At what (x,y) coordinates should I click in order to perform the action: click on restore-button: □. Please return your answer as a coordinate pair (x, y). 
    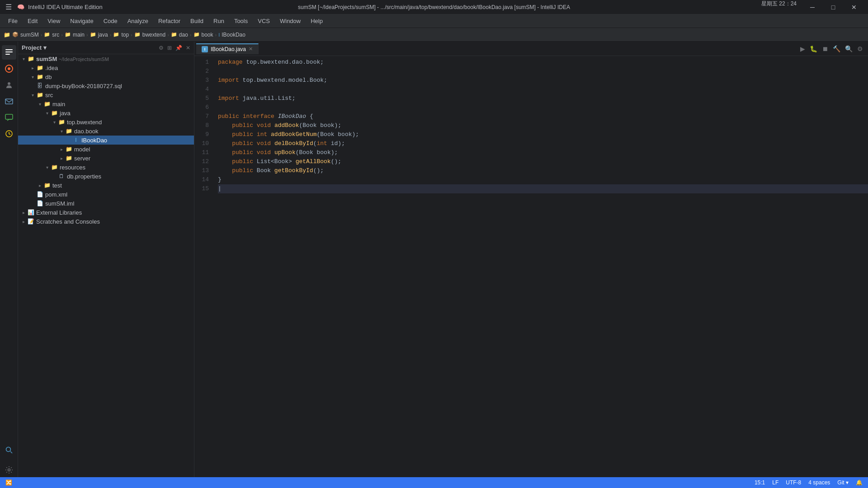
    Looking at the image, I should click on (833, 7).